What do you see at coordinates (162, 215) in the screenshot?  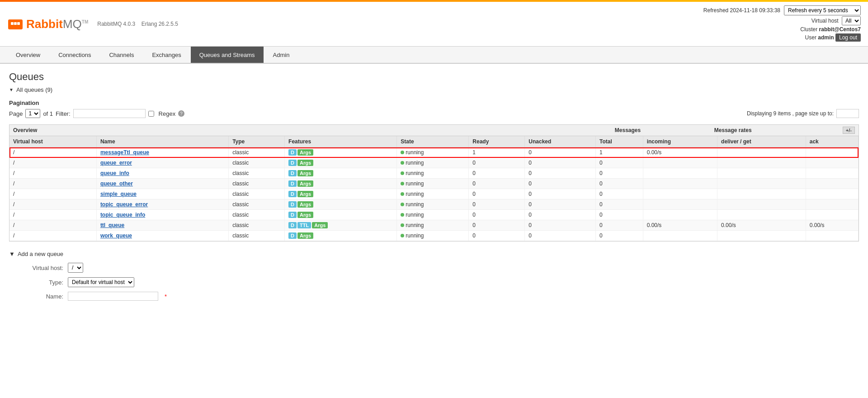 I see `cell-name: topic_queue_info` at bounding box center [162, 215].